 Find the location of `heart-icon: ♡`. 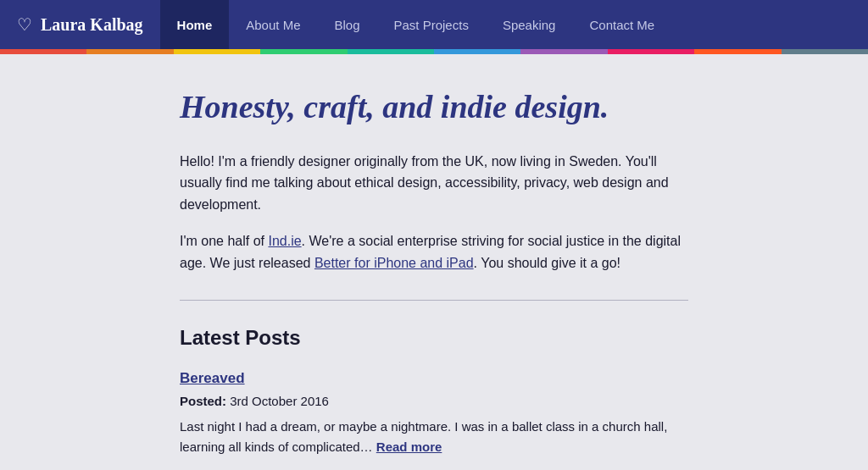

heart-icon: ♡ is located at coordinates (25, 25).